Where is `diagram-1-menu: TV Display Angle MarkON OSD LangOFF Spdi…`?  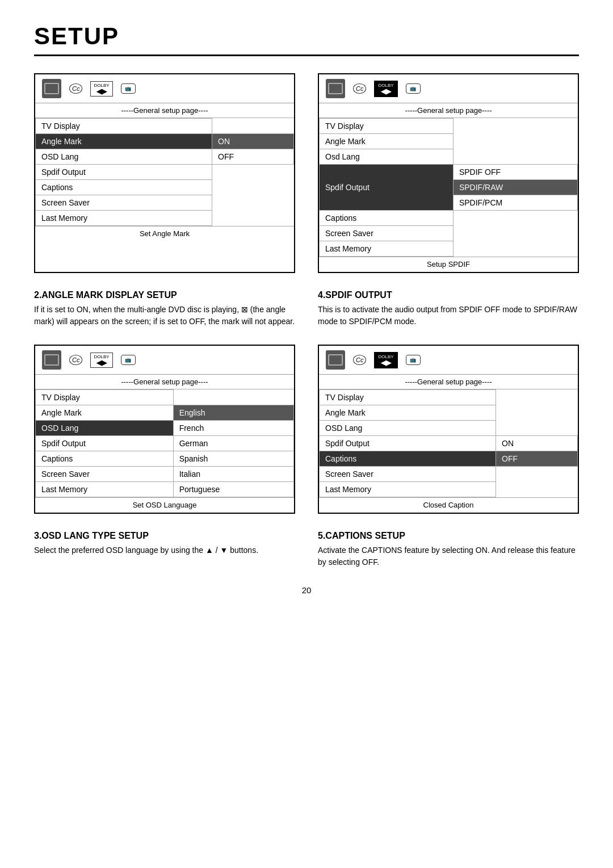
diagram-1-menu: TV Display Angle MarkON OSD LangOFF Spdi… is located at coordinates (165, 172).